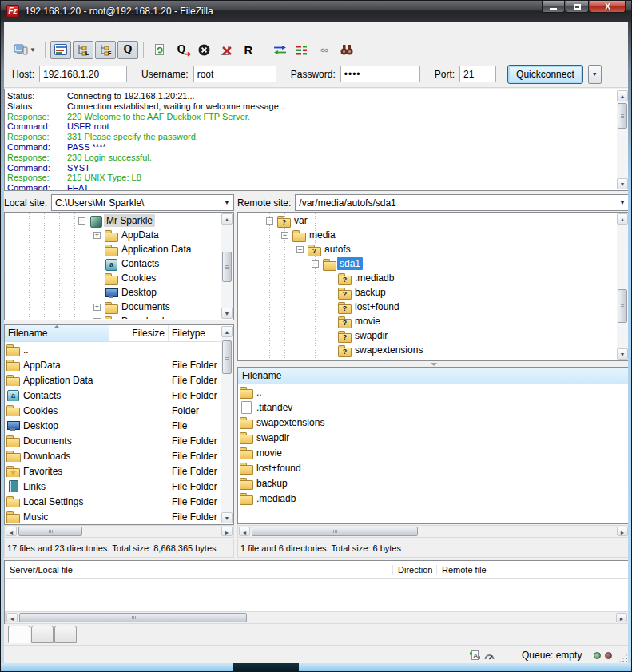  What do you see at coordinates (350, 264) in the screenshot?
I see `tree-node-label: sda1` at bounding box center [350, 264].